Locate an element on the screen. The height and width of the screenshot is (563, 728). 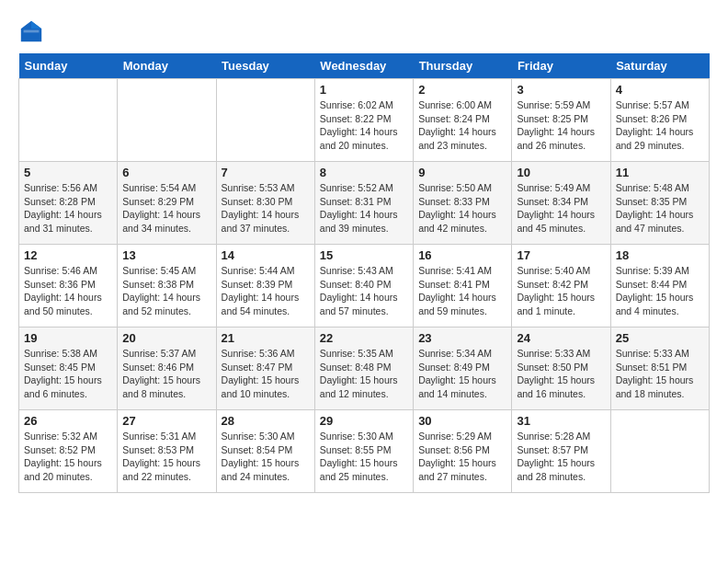
day-header-monday: Monday is located at coordinates (167, 66).